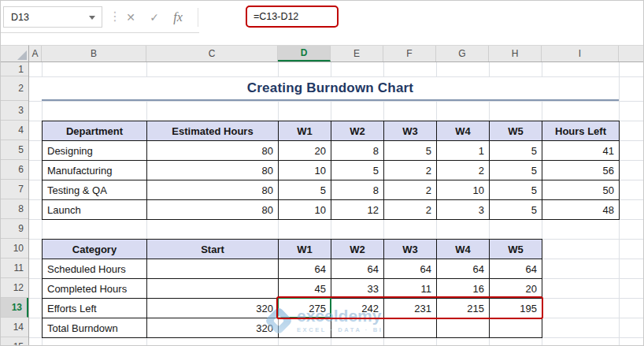 This screenshot has height=346, width=644. Describe the element at coordinates (357, 54) in the screenshot. I see `column-header-E: E` at that location.